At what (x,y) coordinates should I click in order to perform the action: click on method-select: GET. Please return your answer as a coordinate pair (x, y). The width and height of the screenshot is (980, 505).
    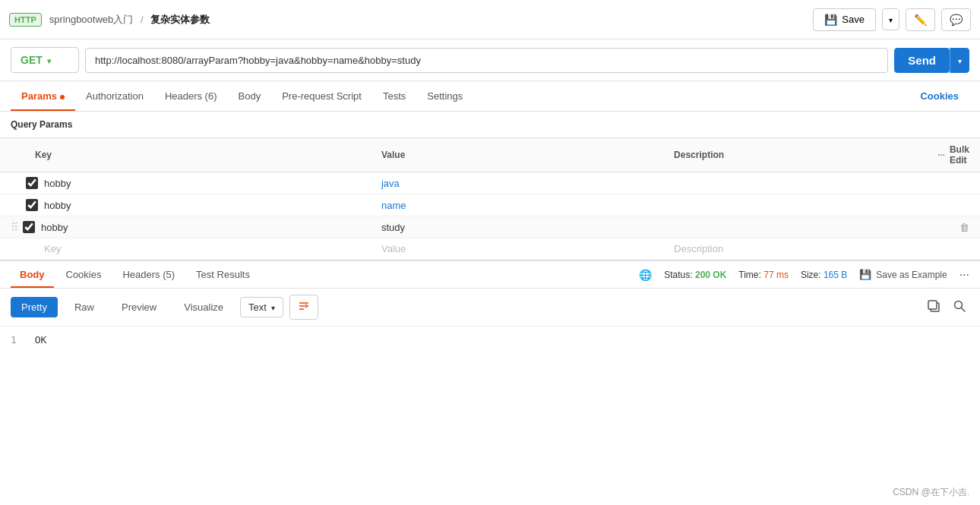
    Looking at the image, I should click on (45, 60).